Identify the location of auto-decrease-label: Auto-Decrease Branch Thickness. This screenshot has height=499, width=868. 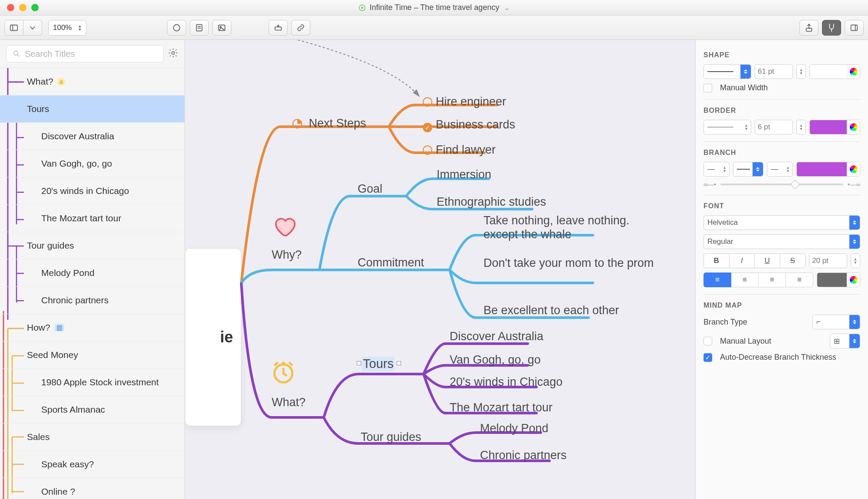
(778, 358).